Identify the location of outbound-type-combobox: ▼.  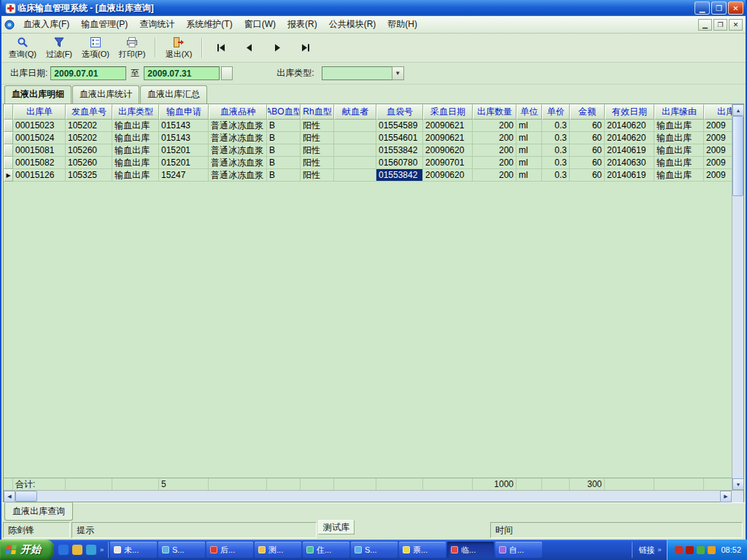
(363, 73).